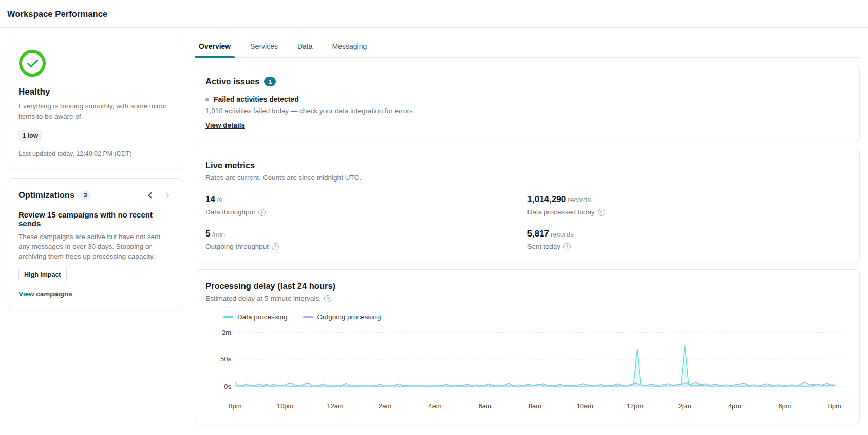 This screenshot has height=435, width=868. What do you see at coordinates (305, 47) in the screenshot?
I see `tab-data: Data` at bounding box center [305, 47].